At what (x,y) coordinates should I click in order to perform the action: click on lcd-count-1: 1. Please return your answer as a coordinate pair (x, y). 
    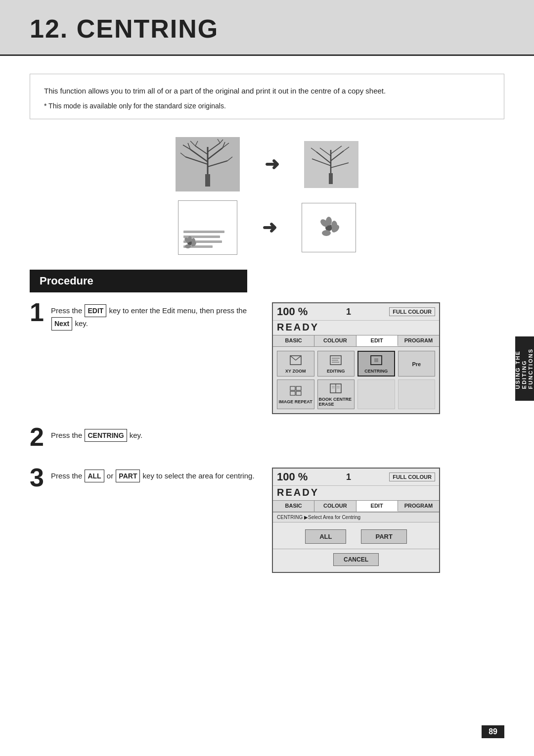
    Looking at the image, I should click on (349, 312).